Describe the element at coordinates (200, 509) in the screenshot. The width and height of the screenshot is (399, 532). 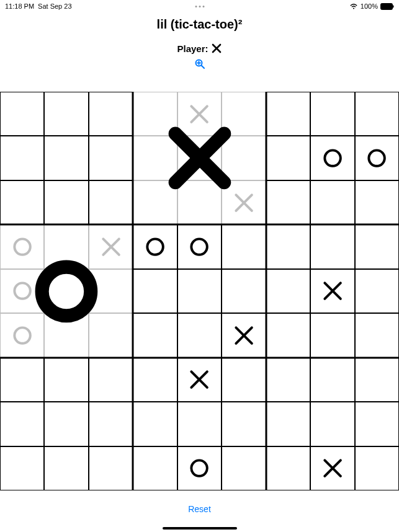
I see `reset-button: Reset` at that location.